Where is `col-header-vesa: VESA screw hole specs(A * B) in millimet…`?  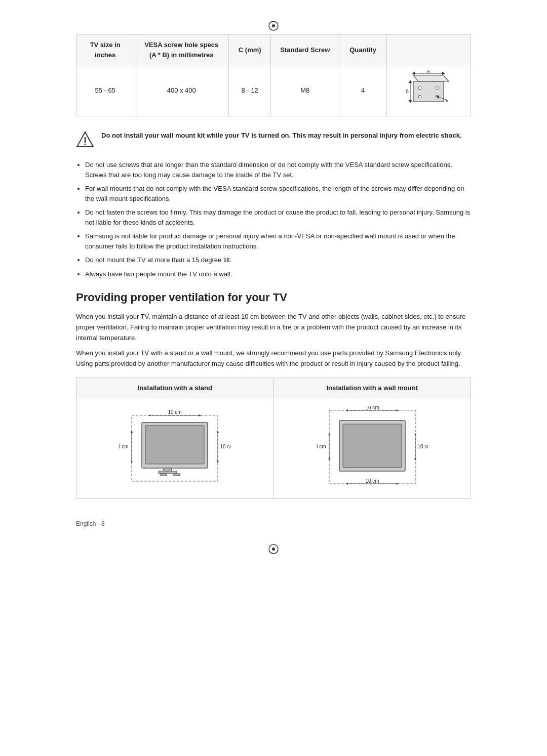
col-header-vesa: VESA screw hole specs(A * B) in millimet… is located at coordinates (181, 50).